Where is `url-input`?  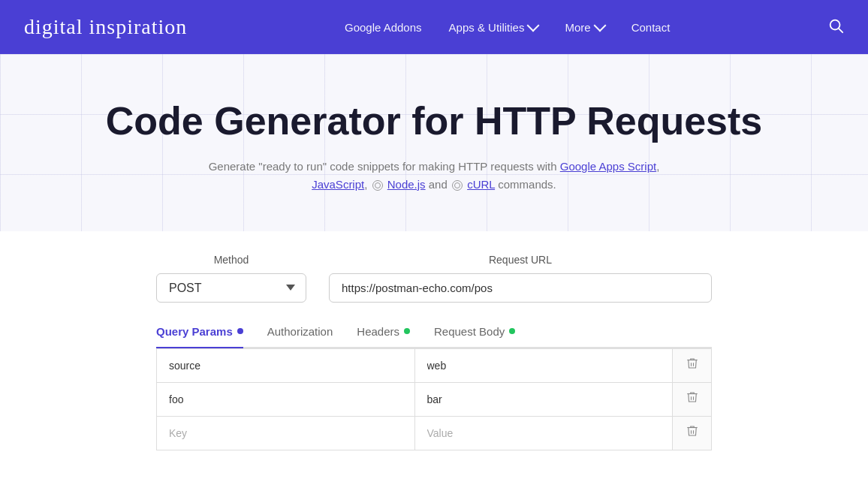
url-input is located at coordinates (520, 288).